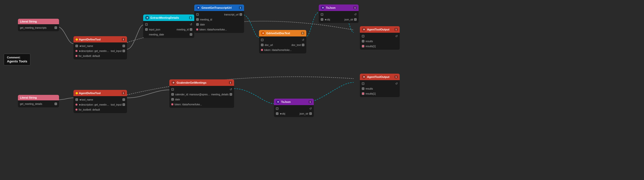 Image resolution: width=644 pixels, height=180 pixels. I want to click on tojson-node-2: ⚙ ToJson 1 ↺ ★obj json_str, so click(294, 108).